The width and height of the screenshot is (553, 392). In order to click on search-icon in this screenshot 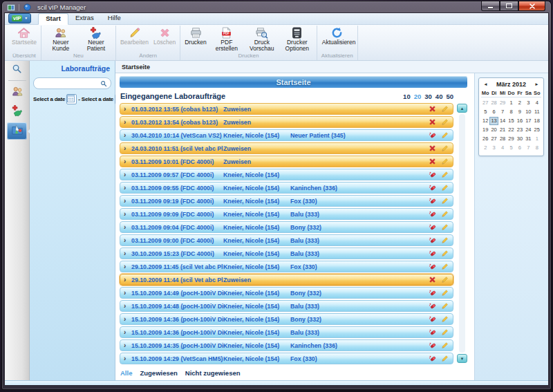, I will do `click(104, 84)`.